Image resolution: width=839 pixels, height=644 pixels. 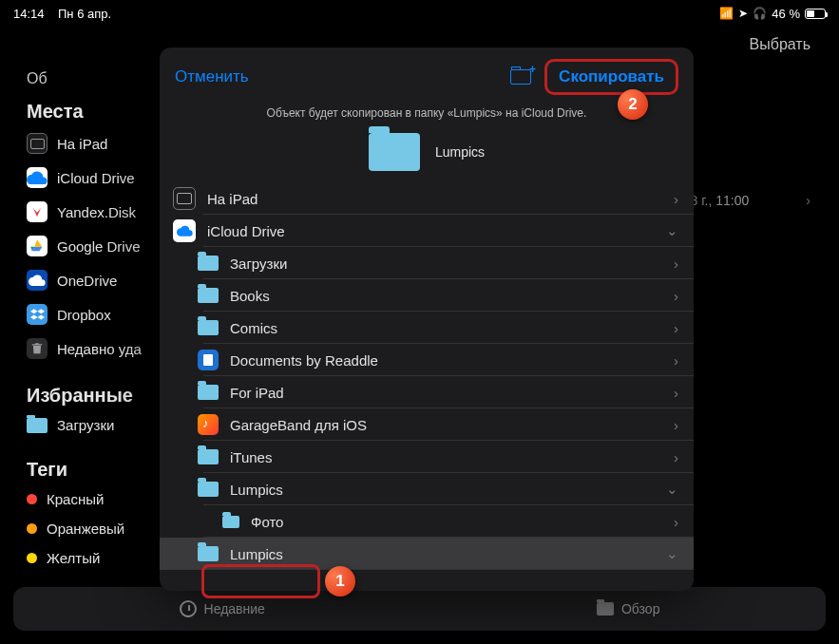 I want to click on tab-browse: Обзор, so click(x=628, y=609).